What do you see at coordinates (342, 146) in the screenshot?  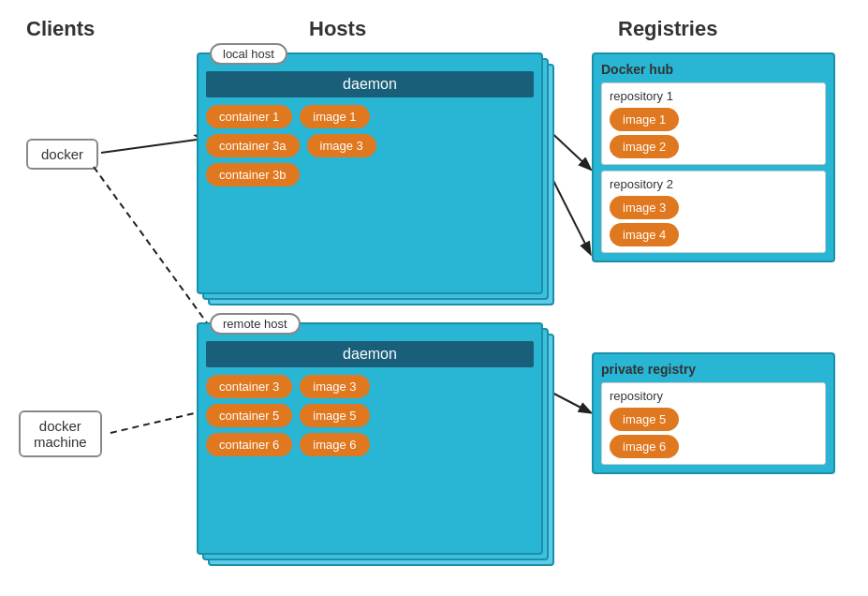 I see `local-image3: image 3` at bounding box center [342, 146].